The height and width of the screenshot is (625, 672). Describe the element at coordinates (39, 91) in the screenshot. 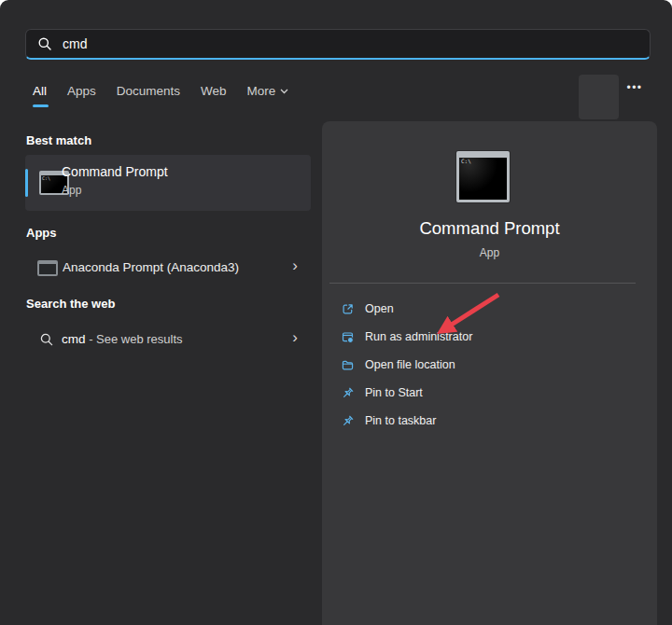

I see `tab-all: All` at that location.